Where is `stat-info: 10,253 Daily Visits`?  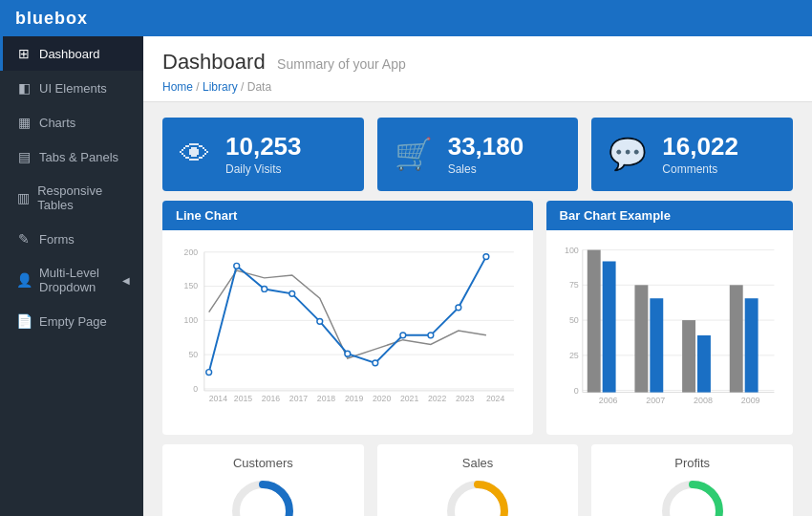 stat-info: 10,253 Daily Visits is located at coordinates (264, 155).